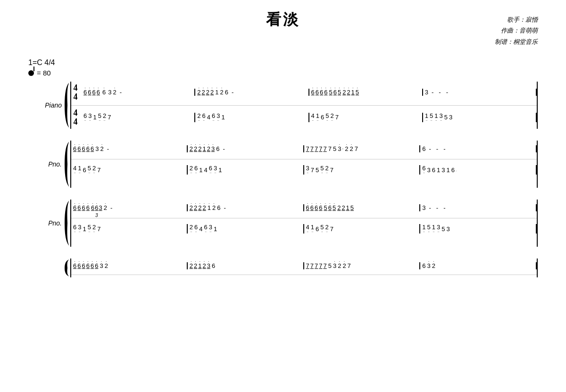  Describe the element at coordinates (31, 73) in the screenshot. I see `tempo-note-icon` at that location.